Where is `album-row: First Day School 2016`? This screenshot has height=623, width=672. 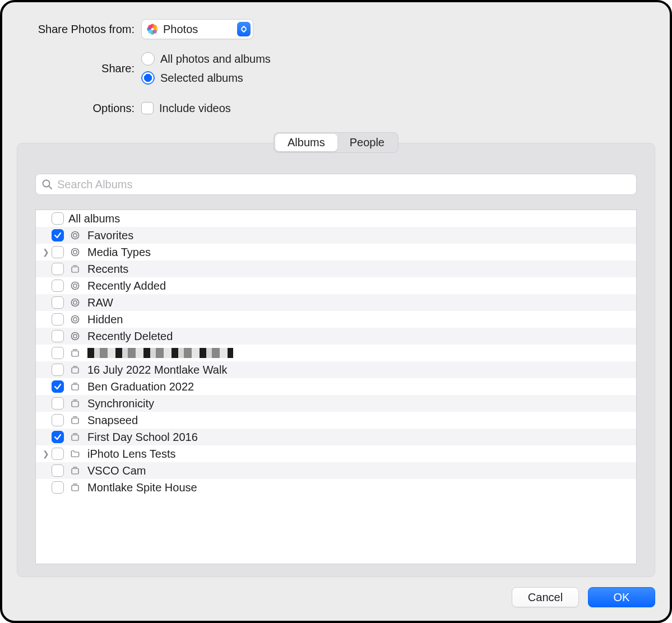 album-row: First Day School 2016 is located at coordinates (336, 437).